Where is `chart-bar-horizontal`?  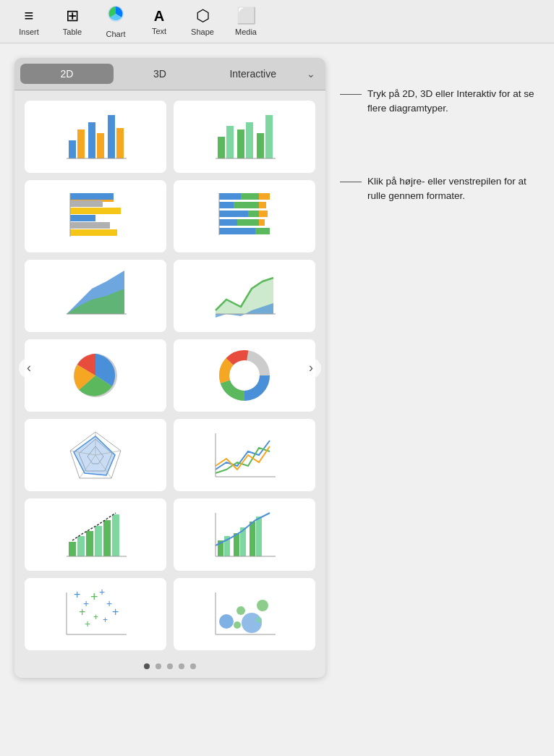
chart-bar-horizontal is located at coordinates (95, 216).